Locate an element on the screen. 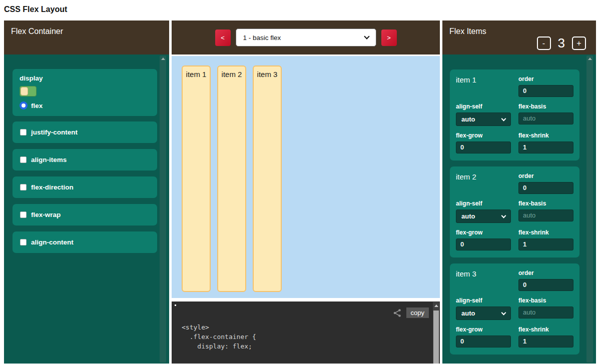 This screenshot has width=600, height=364. preset-nav-bar: < 1 - basic flex > is located at coordinates (306, 38).